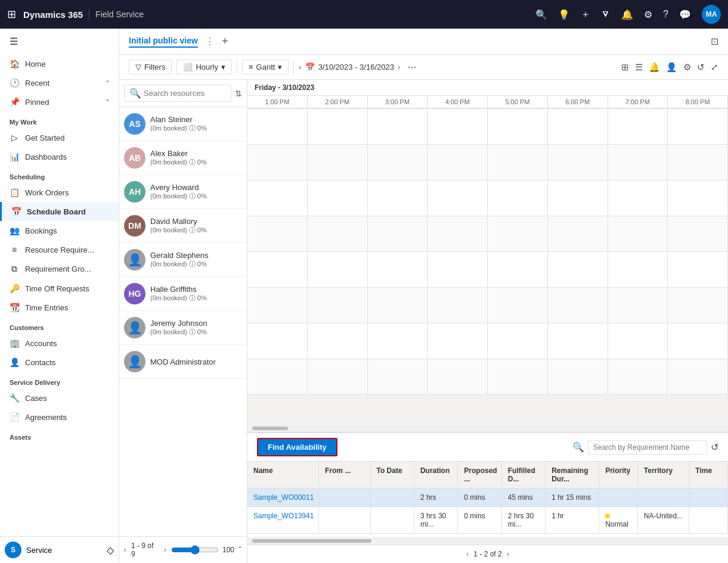 This screenshot has height=563, width=728. What do you see at coordinates (60, 307) in the screenshot?
I see `sidebar-item-time-entries: 📆 Time Entries` at bounding box center [60, 307].